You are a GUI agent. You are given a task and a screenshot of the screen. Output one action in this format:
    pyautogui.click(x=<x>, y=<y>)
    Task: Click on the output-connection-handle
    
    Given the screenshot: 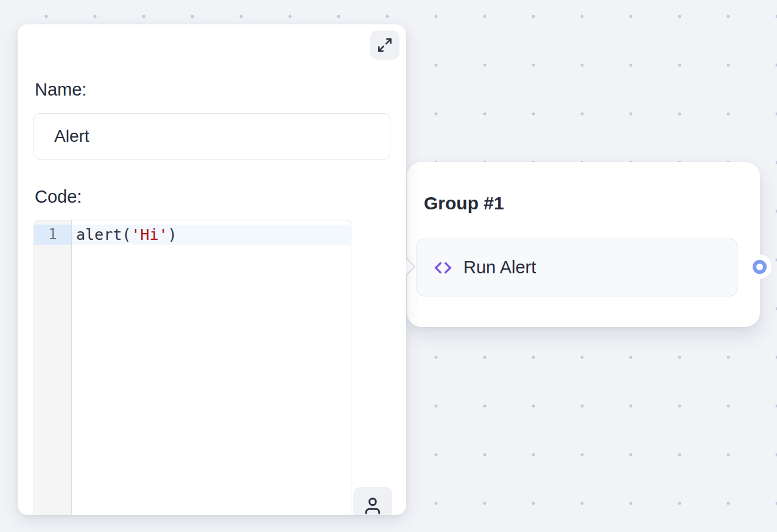 What is the action you would take?
    pyautogui.click(x=759, y=267)
    